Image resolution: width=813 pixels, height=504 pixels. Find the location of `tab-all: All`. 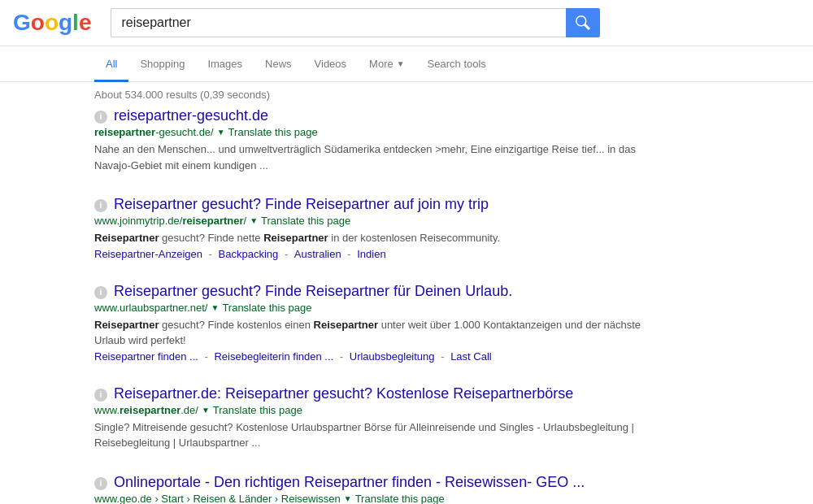

tab-all: All is located at coordinates (111, 65).